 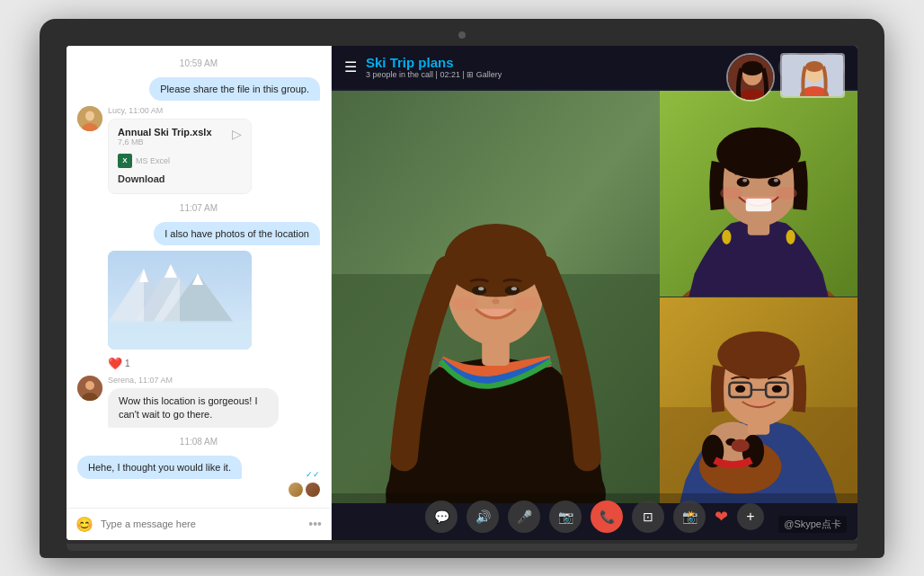 I want to click on heart-reaction: ❤️, so click(x=115, y=363).